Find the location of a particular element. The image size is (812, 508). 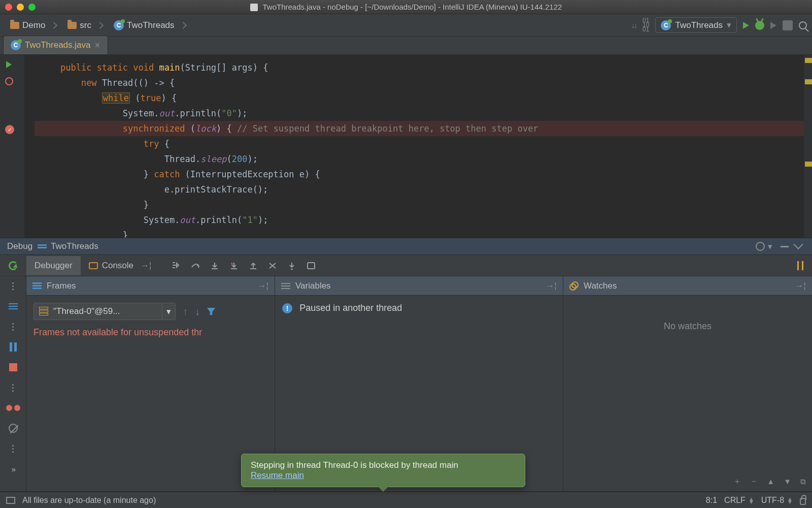

breadcrumb-class: C TwoThreads is located at coordinates (150, 25).